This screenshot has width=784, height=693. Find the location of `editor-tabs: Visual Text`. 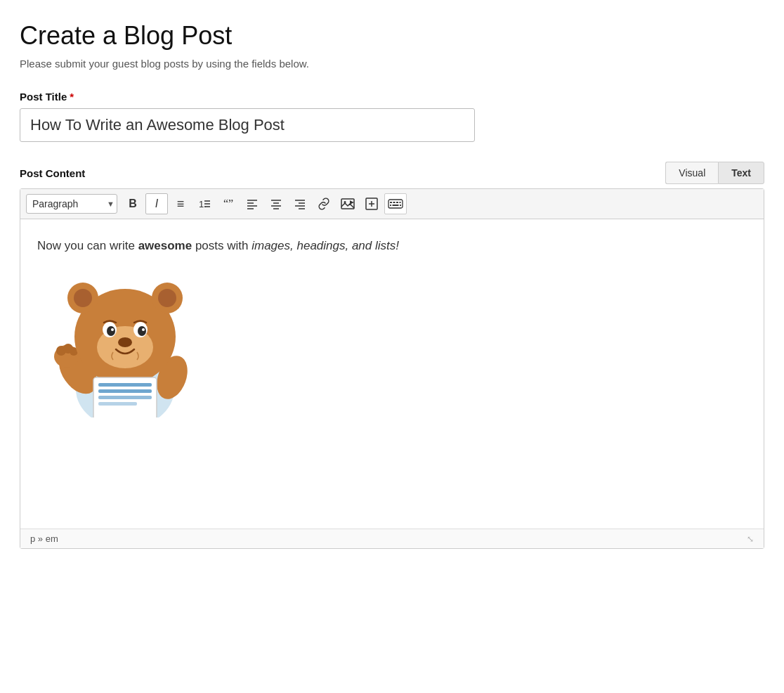

editor-tabs: Visual Text is located at coordinates (715, 173).